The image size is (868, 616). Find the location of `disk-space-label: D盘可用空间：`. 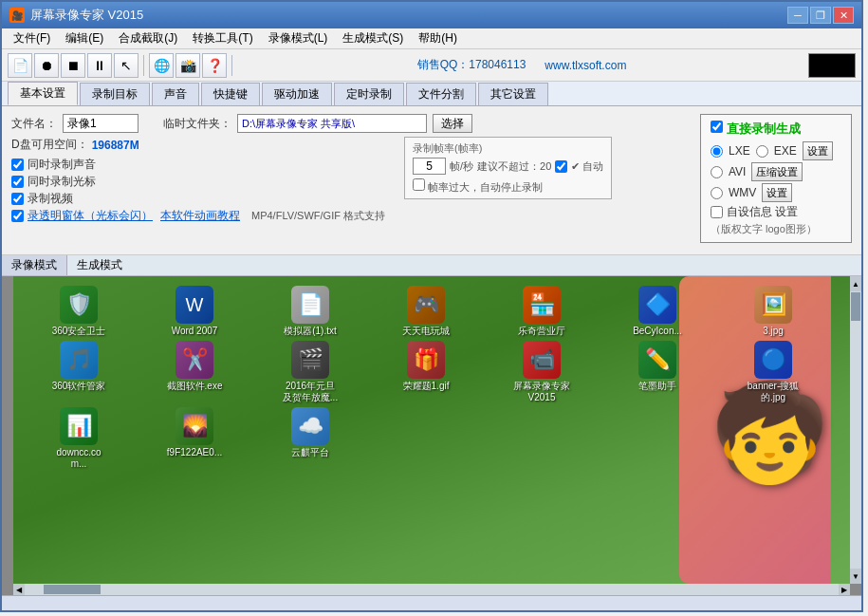

disk-space-label: D盘可用空间： is located at coordinates (49, 144).